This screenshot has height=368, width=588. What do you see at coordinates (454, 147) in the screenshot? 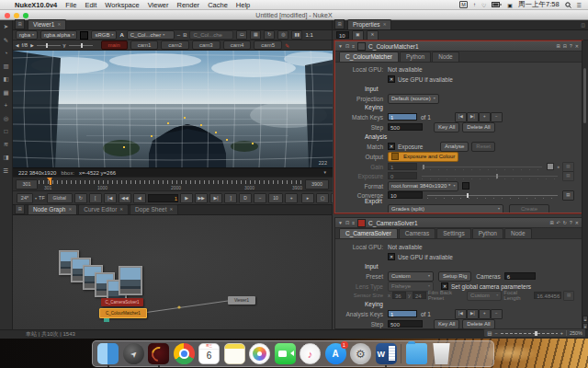
I see `analyse-button: Analyse` at bounding box center [454, 147].